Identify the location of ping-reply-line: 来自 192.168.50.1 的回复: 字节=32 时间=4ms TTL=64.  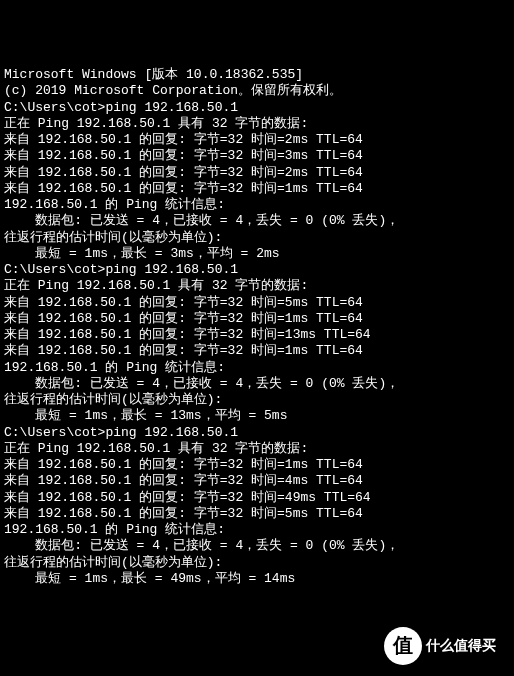
(257, 481).